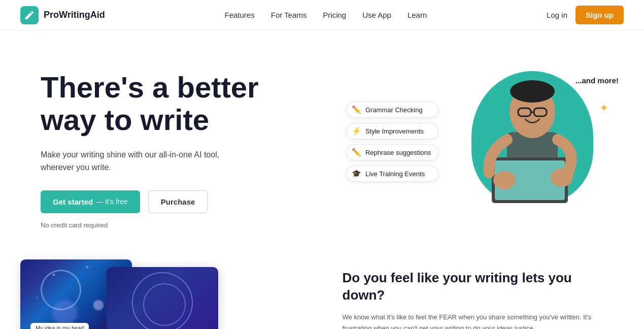 This screenshot has width=644, height=329. I want to click on lower-section-text: We know what it's like to feel the FEAR …, so click(474, 320).